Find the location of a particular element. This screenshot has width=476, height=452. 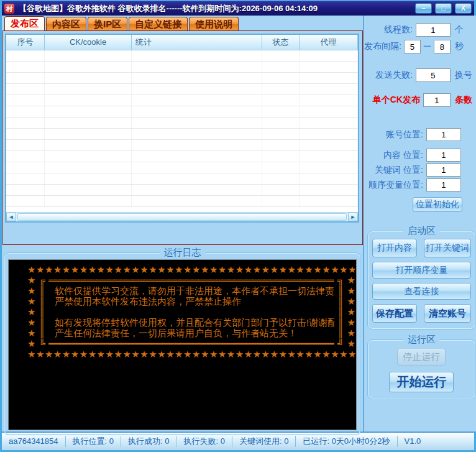

sequence-variable-position-input is located at coordinates (444, 185).